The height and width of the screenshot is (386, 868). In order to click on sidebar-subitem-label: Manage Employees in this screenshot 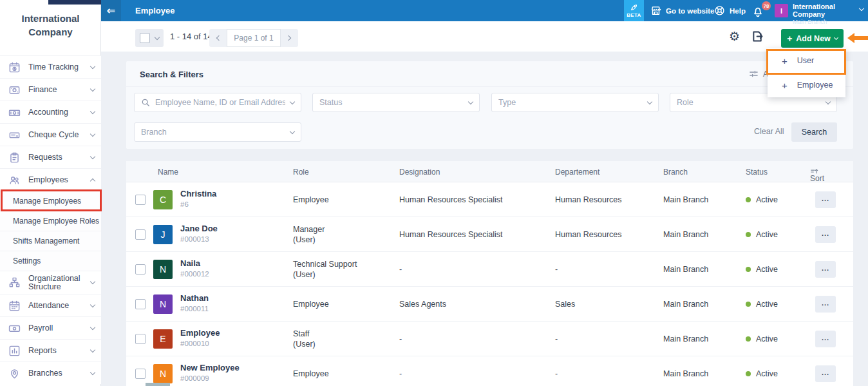, I will do `click(47, 201)`.